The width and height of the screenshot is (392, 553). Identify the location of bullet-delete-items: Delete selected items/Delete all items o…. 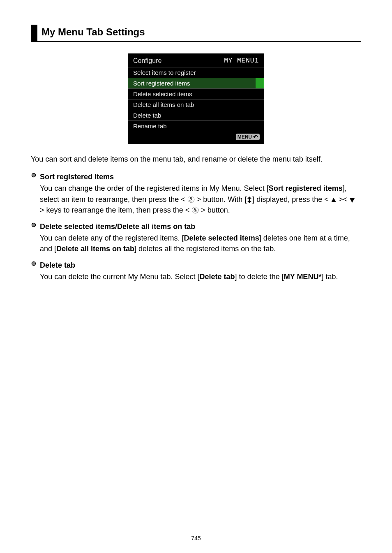
(196, 238).